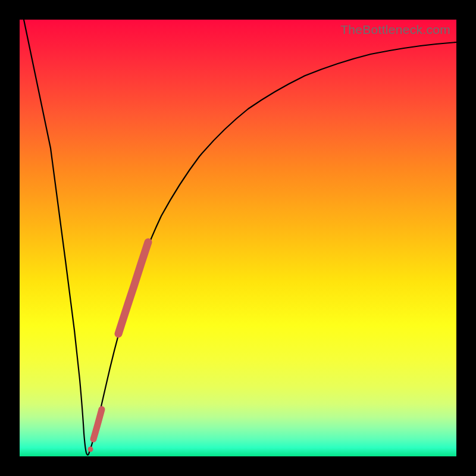 The image size is (476, 476). I want to click on highlight-upper, so click(133, 288).